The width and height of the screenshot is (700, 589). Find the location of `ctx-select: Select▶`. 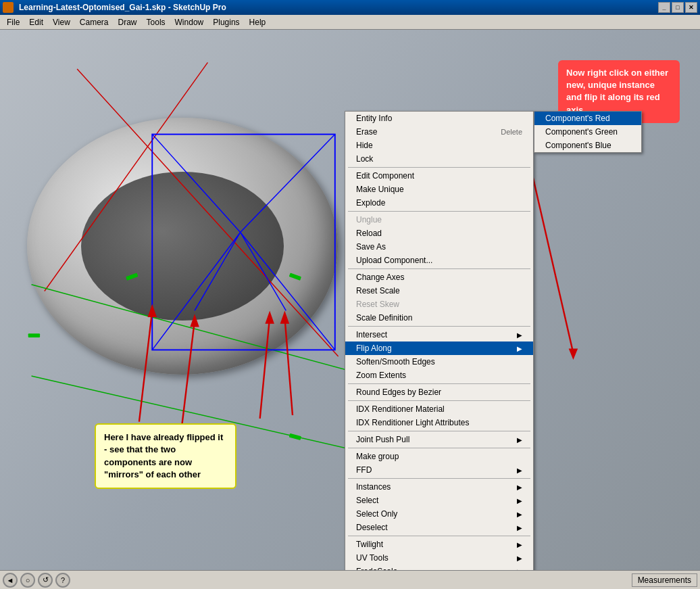

ctx-select: Select▶ is located at coordinates (439, 500).